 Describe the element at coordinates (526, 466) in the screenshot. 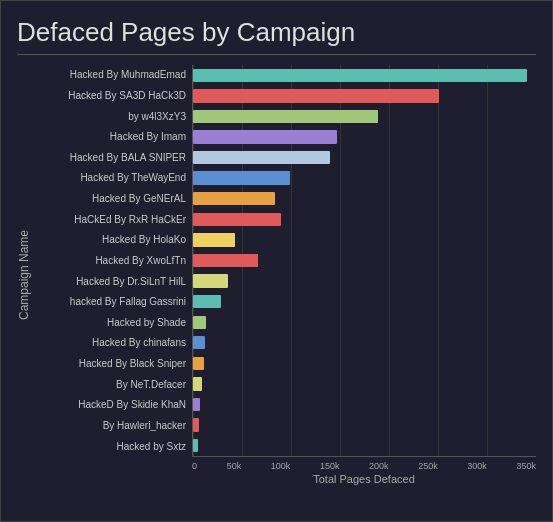

I see `x-tick: 350k` at that location.